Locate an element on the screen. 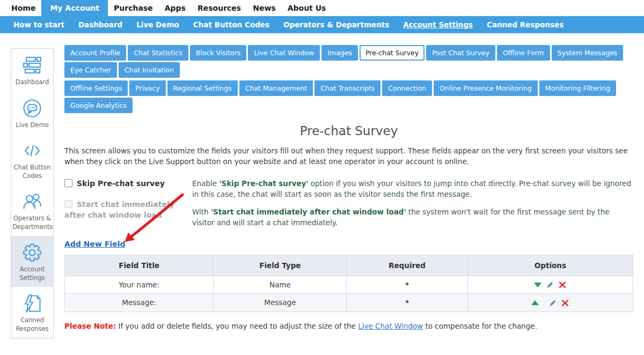 Image resolution: width=644 pixels, height=355 pixels. tab-account-profile: Account Profile is located at coordinates (96, 53).